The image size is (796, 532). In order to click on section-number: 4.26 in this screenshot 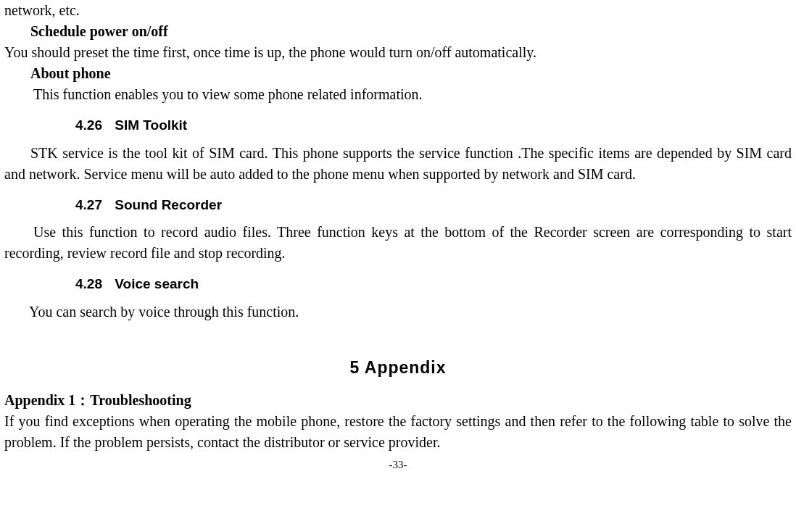, I will do `click(88, 125)`.